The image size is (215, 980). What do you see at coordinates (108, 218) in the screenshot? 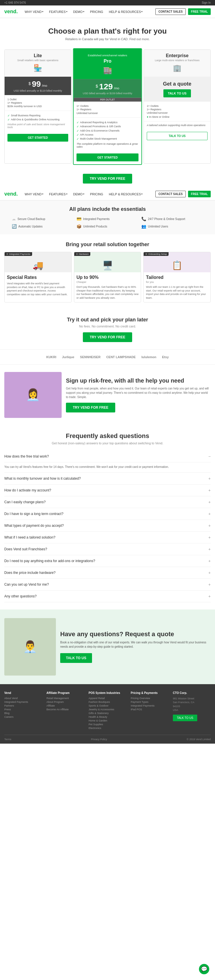
I see `essentials-section: All plans include the essentials ☁ Secur…` at bounding box center [108, 218].